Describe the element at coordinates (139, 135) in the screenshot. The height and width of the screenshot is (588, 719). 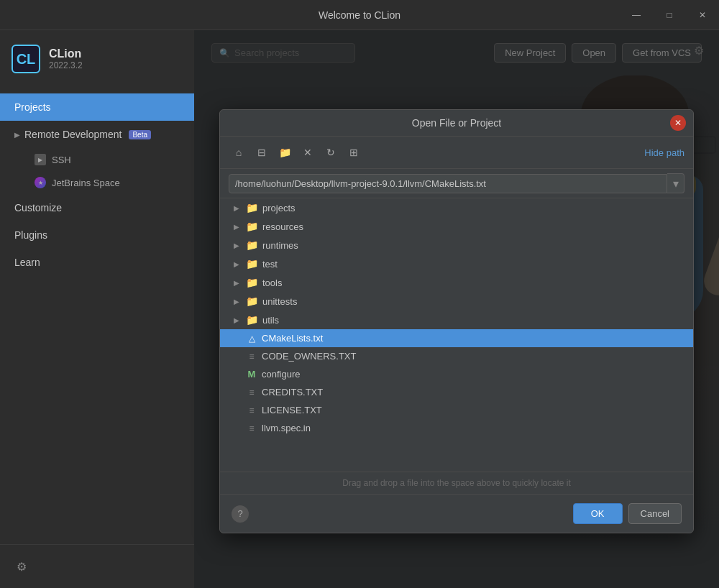
I see `beta-badge: Beta` at that location.